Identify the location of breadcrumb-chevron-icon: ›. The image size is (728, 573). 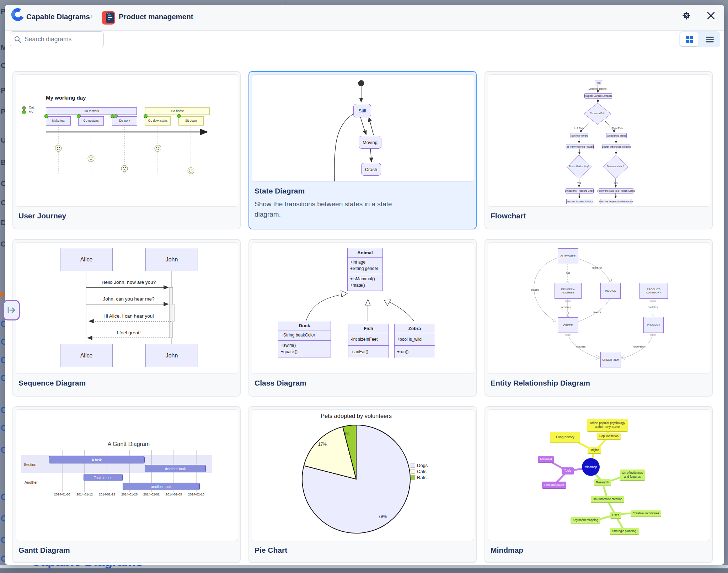
(91, 16).